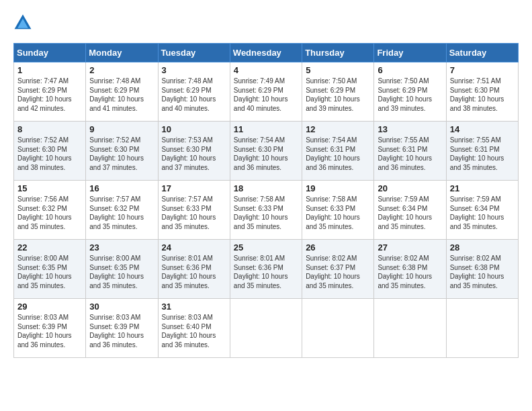  What do you see at coordinates (338, 188) in the screenshot?
I see `day-number: 19` at bounding box center [338, 188].